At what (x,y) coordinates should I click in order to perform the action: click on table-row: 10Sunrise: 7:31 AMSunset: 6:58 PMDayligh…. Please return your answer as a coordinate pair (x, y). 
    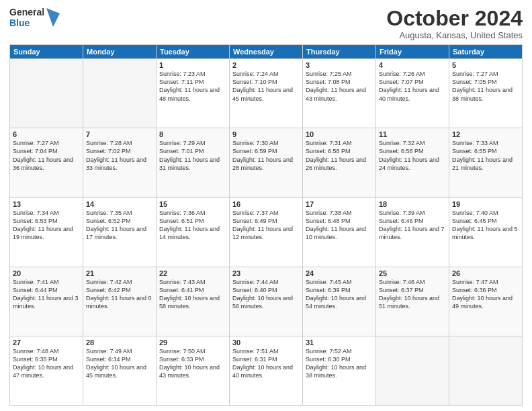
    Looking at the image, I should click on (340, 163).